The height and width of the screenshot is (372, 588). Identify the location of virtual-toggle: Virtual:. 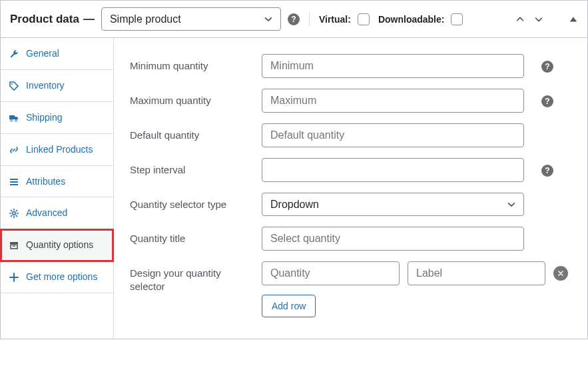
(345, 19).